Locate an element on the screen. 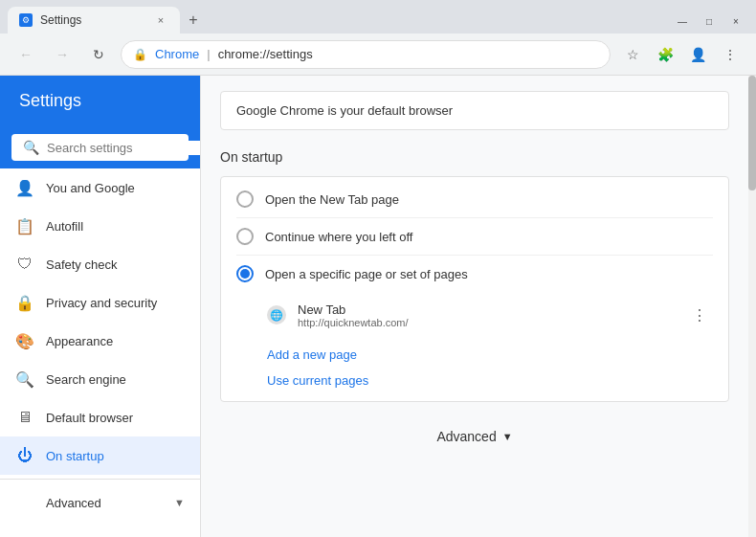  settings-tab: Settings × is located at coordinates (94, 20).